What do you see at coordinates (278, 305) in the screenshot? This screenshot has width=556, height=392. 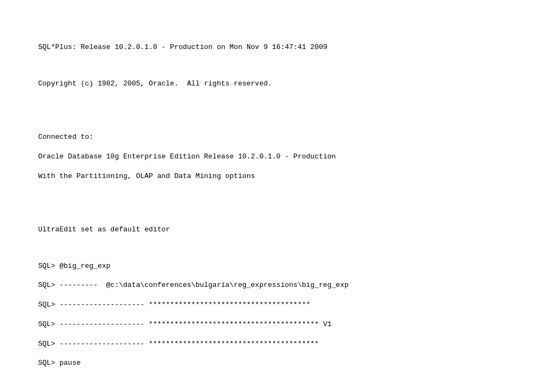 I see `line-9: SQL> -------------------- **************…` at bounding box center [278, 305].